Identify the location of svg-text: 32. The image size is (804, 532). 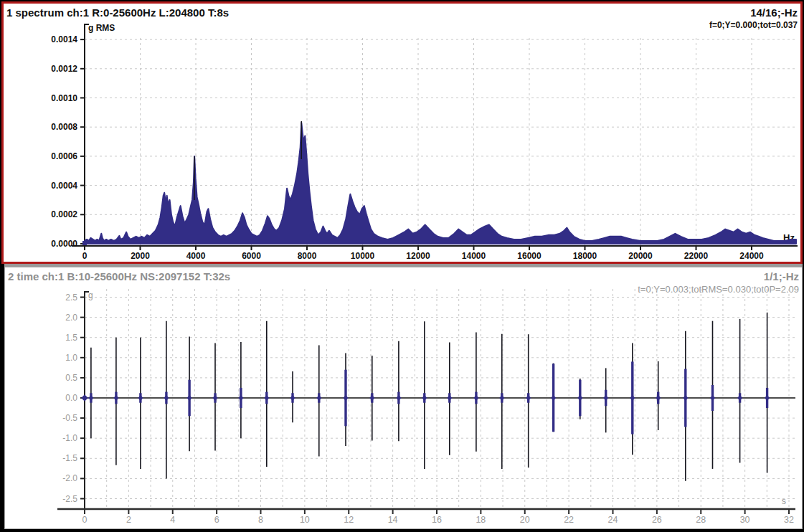
(789, 520).